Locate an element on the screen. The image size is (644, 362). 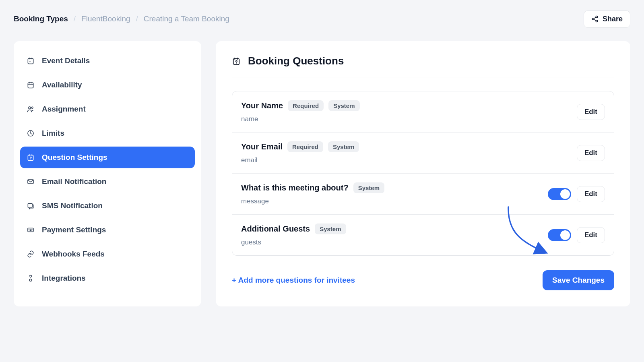
question-title: Additional Guests is located at coordinates (275, 229).